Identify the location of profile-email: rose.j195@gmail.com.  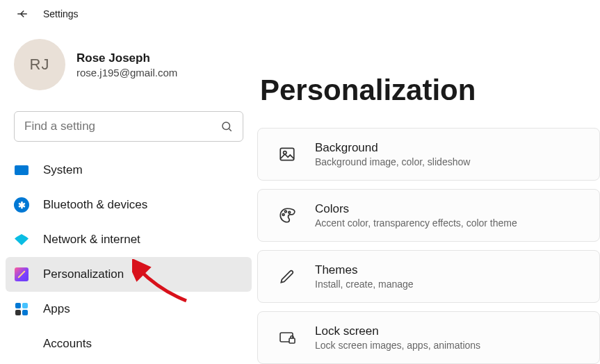
(127, 72).